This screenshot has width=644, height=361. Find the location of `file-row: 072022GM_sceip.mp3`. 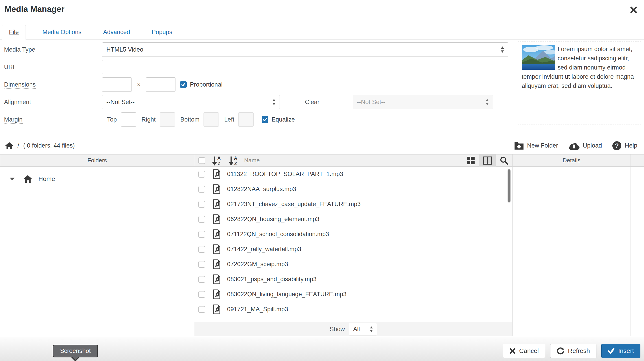

file-row: 072022GM_sceip.mp3 is located at coordinates (353, 264).